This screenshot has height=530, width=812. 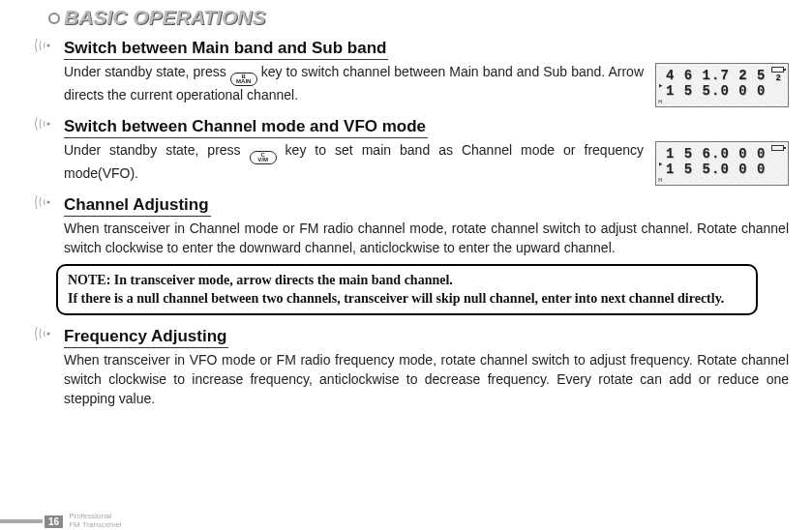 I want to click on section-heading: Frequency Adjusting, so click(x=146, y=338).